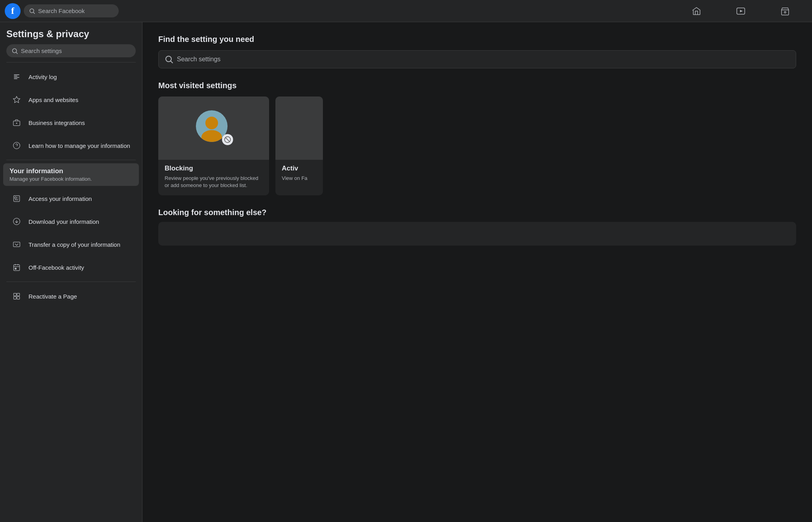 This screenshot has height=522, width=812. What do you see at coordinates (15, 51) in the screenshot?
I see `sidebar-search-icon` at bounding box center [15, 51].